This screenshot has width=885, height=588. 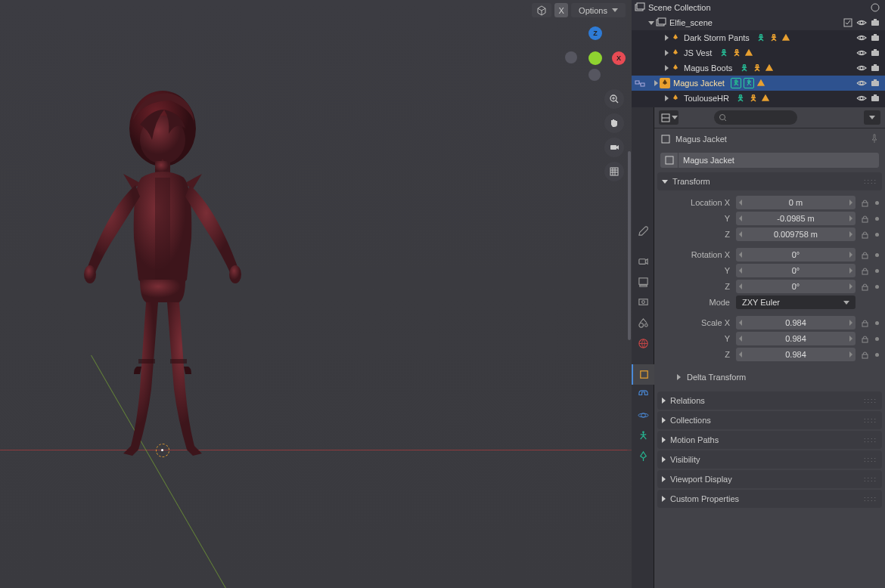 What do you see at coordinates (571, 57) in the screenshot?
I see `axis-neg-icon` at bounding box center [571, 57].